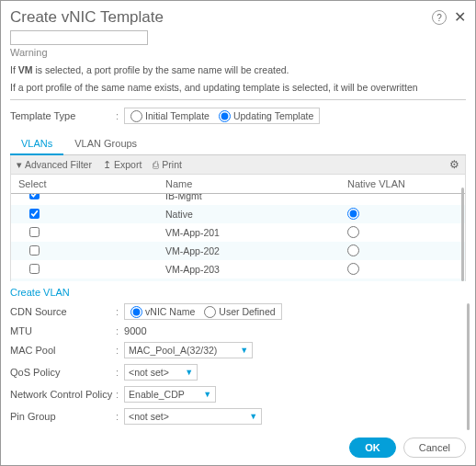  What do you see at coordinates (19, 165) in the screenshot?
I see `filter-icon: ▾` at bounding box center [19, 165].